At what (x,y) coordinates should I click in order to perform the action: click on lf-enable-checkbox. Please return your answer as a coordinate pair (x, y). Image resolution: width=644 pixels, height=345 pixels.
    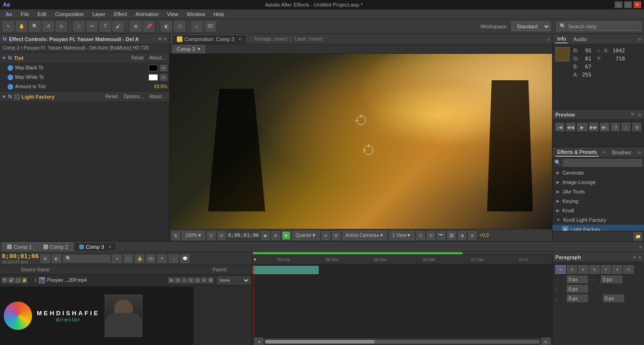
    Looking at the image, I should click on (17, 97).